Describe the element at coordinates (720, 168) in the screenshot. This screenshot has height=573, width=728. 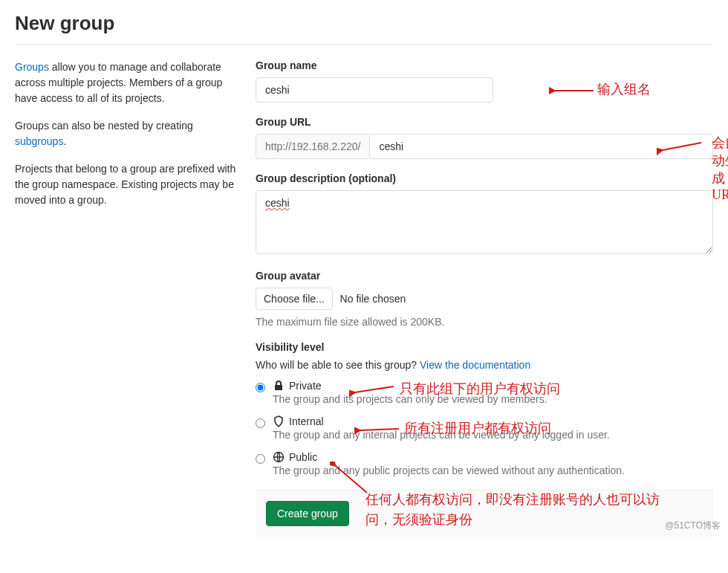
I see `annotation-text: 会自动生成URL` at that location.